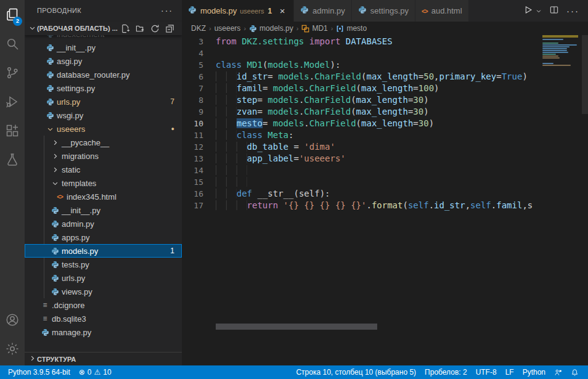 This screenshot has width=588, height=379. I want to click on testing-icon, so click(12, 159).